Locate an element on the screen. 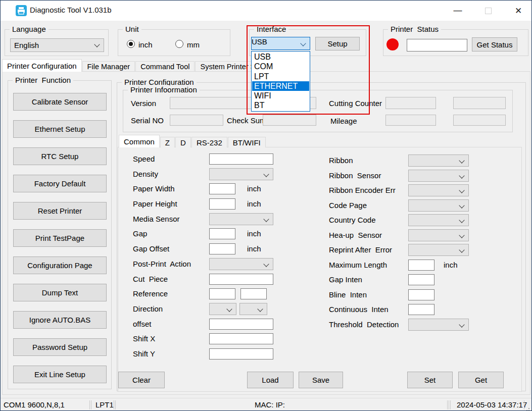 This screenshot has width=532, height=411. subtab-bt-wifi: BT/WIFI is located at coordinates (247, 142).